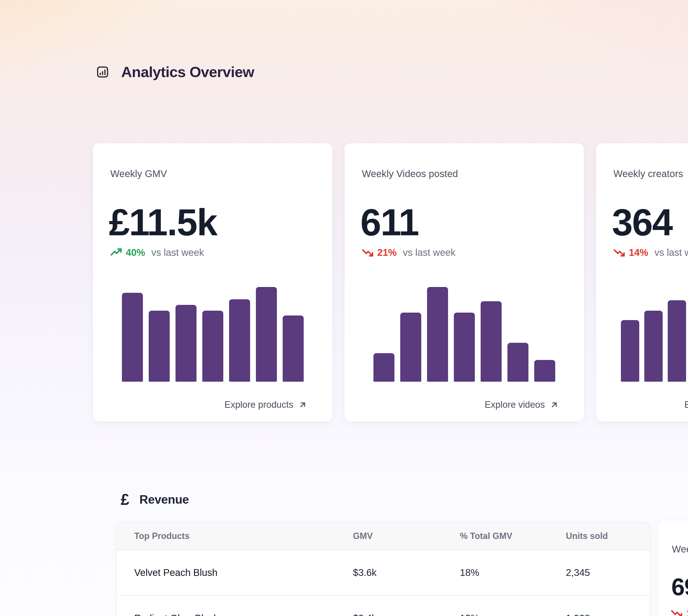  I want to click on kpi-delta: 21% vs last week, so click(409, 252).